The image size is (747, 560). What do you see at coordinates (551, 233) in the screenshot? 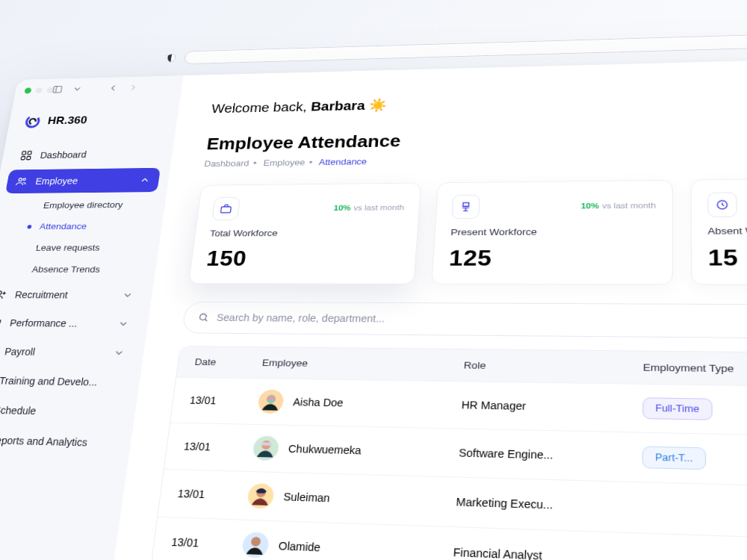
I see `stat-card-present-workforce: 10%vs last month Present Workforce 125` at bounding box center [551, 233].